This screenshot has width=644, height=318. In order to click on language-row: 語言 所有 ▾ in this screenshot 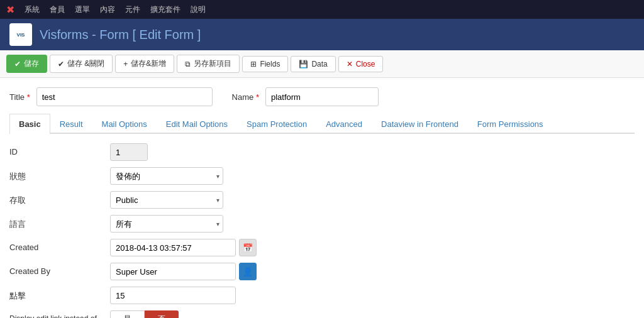, I will do `click(322, 224)`.